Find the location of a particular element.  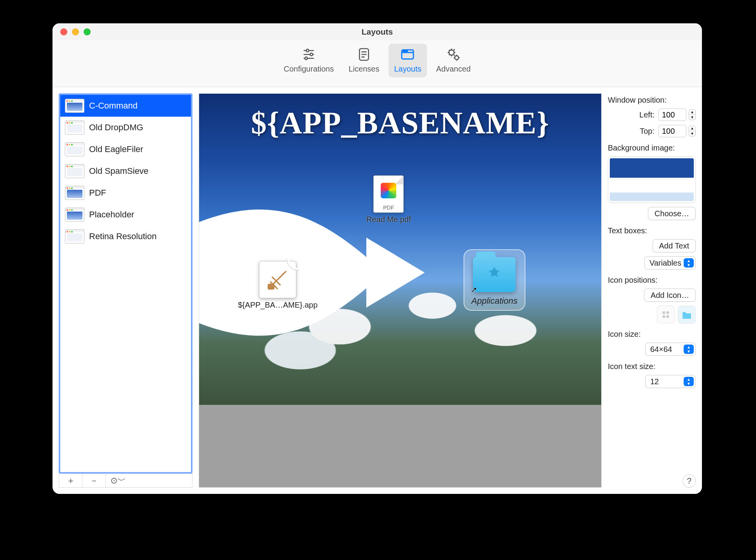

layout-item-c-command: C-Command is located at coordinates (126, 106).